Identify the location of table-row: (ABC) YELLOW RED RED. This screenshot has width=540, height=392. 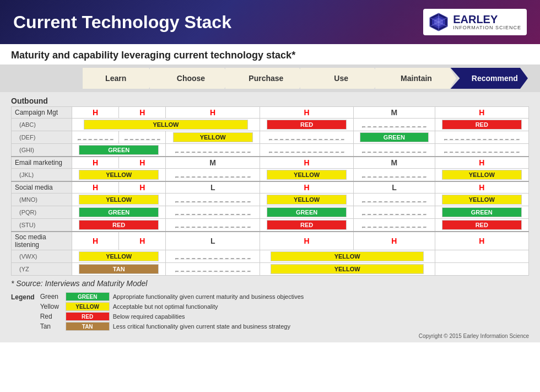
(270, 125).